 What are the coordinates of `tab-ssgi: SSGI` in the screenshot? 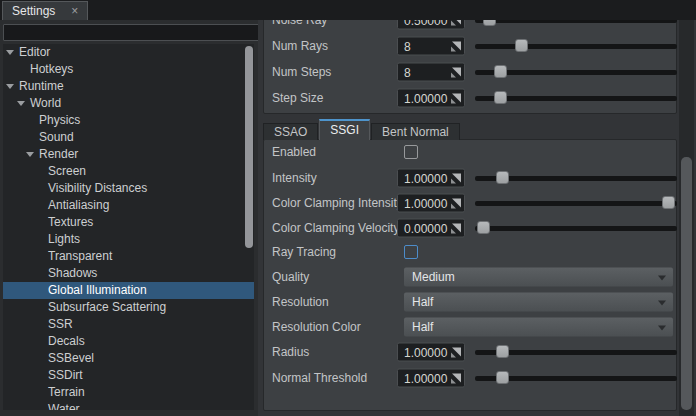 It's located at (344, 130).